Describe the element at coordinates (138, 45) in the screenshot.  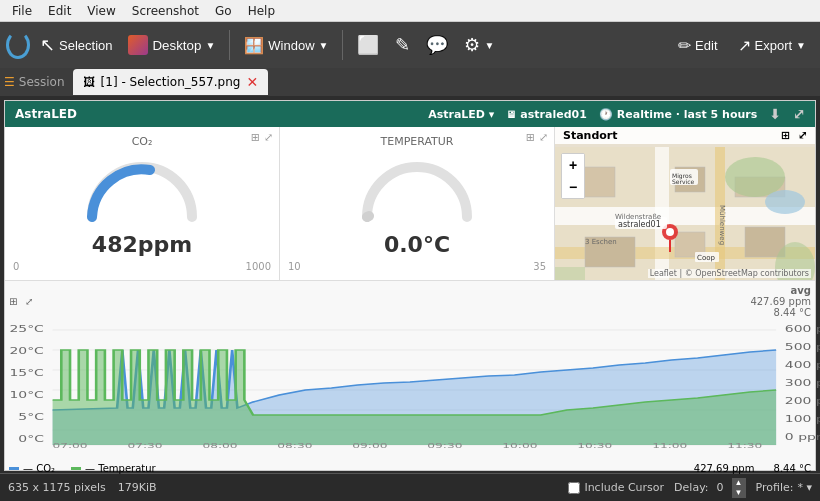
I see `desktop-color-icon` at that location.